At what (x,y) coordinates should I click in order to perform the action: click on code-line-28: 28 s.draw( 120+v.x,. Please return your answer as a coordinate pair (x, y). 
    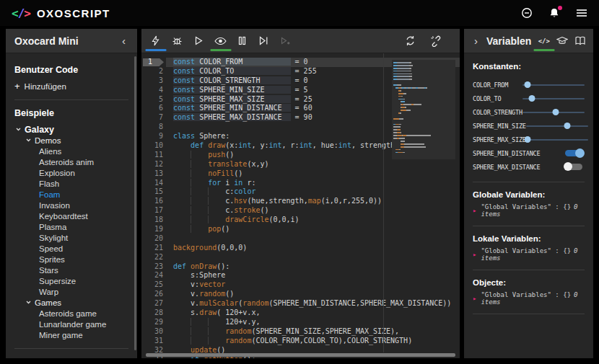
    Looking at the image, I should click on (300, 313).